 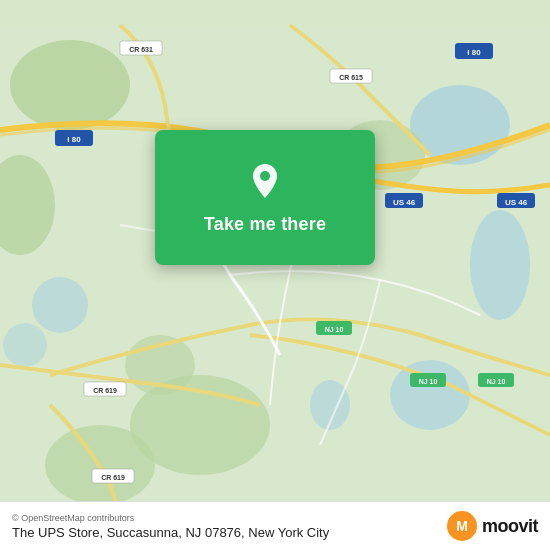 What do you see at coordinates (510, 526) in the screenshot?
I see `moovit-text: moovit` at bounding box center [510, 526].